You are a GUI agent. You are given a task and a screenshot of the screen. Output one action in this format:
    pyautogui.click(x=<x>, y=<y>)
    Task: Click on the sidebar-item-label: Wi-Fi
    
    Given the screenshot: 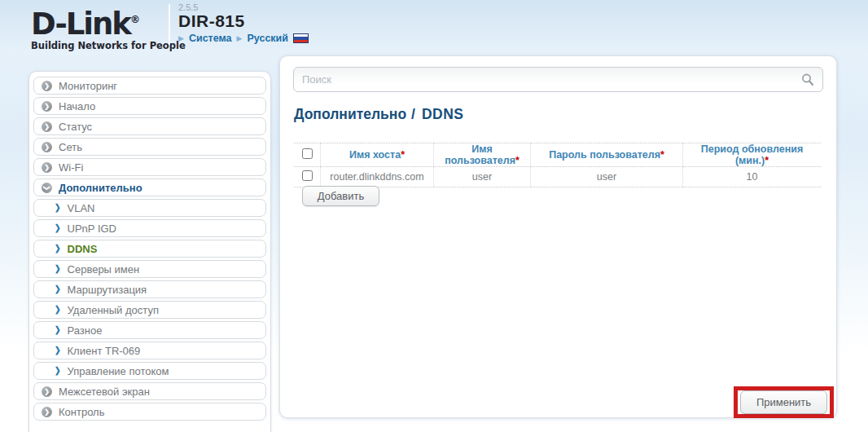 What is the action you would take?
    pyautogui.click(x=71, y=168)
    